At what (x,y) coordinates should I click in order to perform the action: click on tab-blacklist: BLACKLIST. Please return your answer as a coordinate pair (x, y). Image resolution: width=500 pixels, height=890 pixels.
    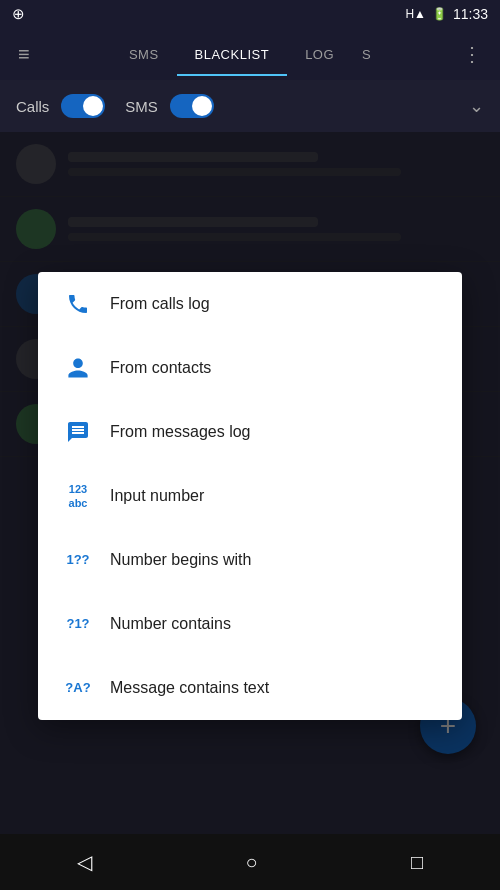
    Looking at the image, I should click on (232, 54).